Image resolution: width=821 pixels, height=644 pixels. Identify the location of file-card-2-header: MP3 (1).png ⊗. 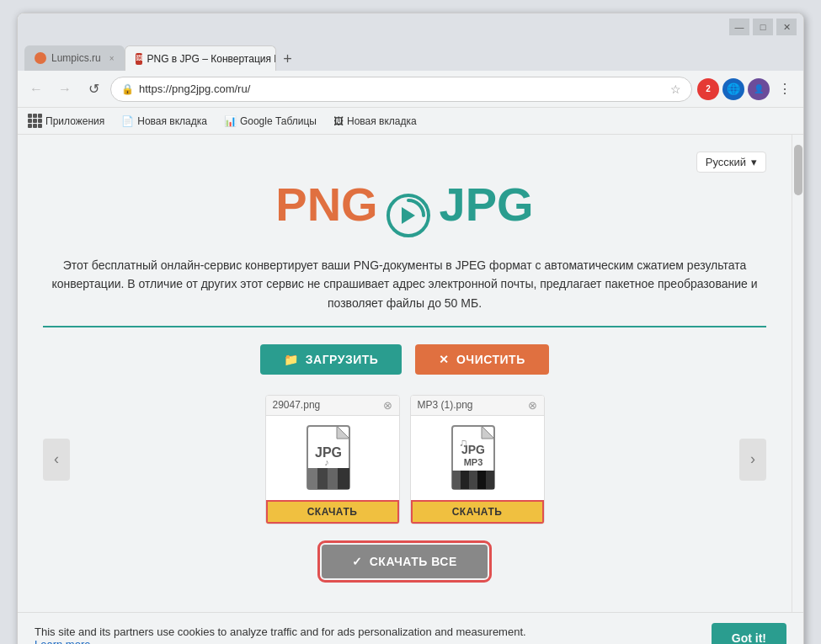
(477, 406).